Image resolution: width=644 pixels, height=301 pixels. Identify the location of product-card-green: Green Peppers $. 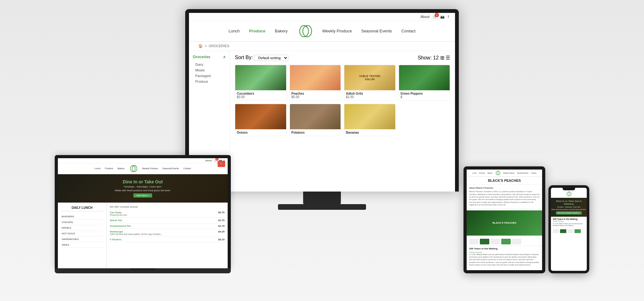
(425, 83).